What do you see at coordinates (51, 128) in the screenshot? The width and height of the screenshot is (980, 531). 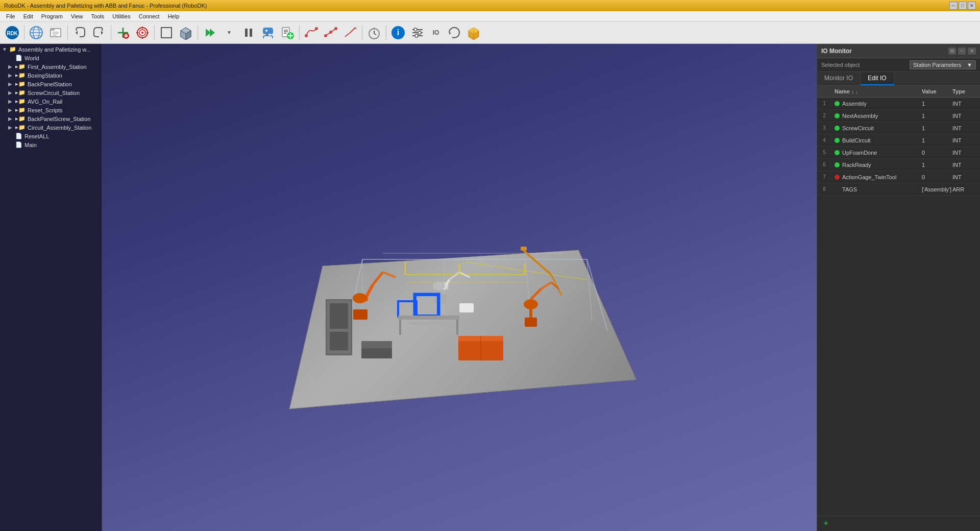 I see `tree-item-9: ▶ ▸📁 Circuit_Assembly_Station` at bounding box center [51, 128].